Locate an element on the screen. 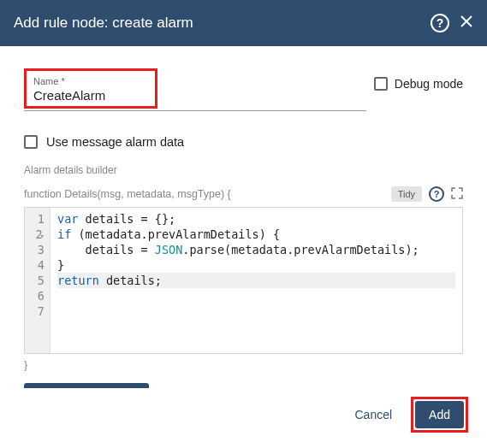 The height and width of the screenshot is (448, 487). usemsg-checkbox is located at coordinates (31, 142).